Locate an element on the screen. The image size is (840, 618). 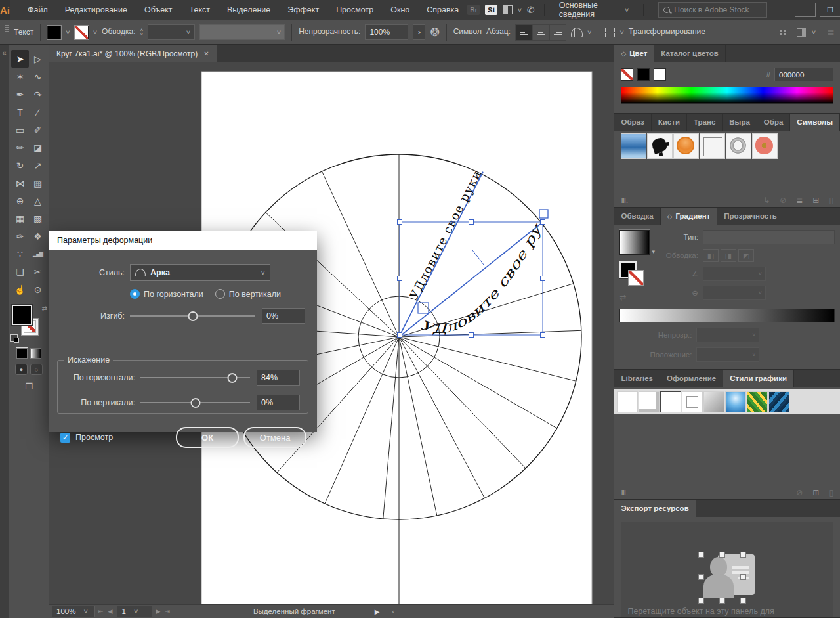
status-back-icon: ‹ is located at coordinates (393, 611).